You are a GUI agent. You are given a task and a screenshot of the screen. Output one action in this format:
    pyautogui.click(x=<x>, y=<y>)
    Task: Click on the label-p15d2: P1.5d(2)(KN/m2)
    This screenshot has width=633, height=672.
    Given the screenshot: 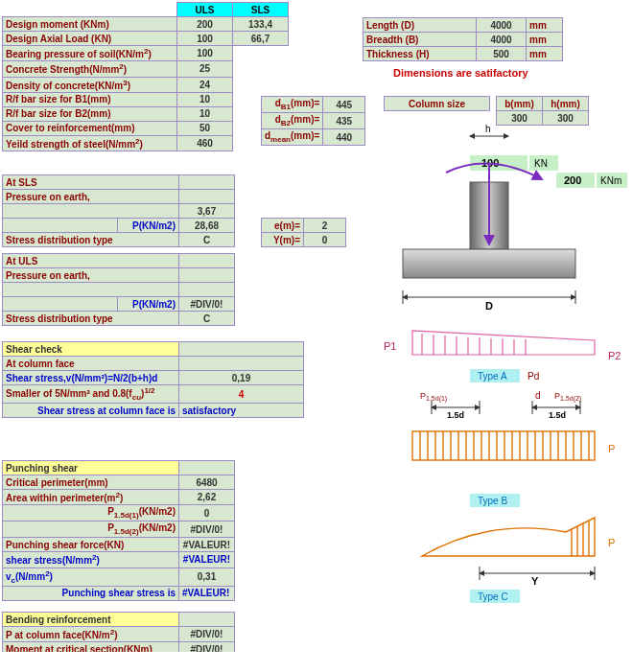 What is the action you would take?
    pyautogui.click(x=91, y=529)
    